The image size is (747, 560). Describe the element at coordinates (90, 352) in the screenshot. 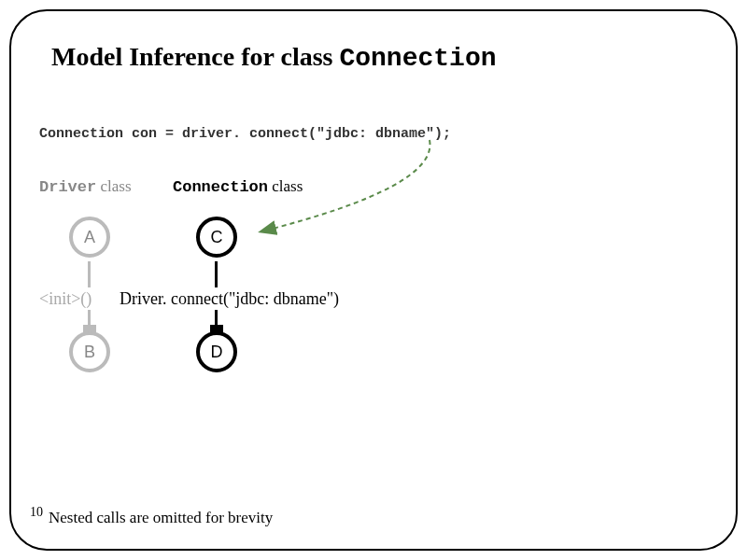

I see `node-b: B` at that location.